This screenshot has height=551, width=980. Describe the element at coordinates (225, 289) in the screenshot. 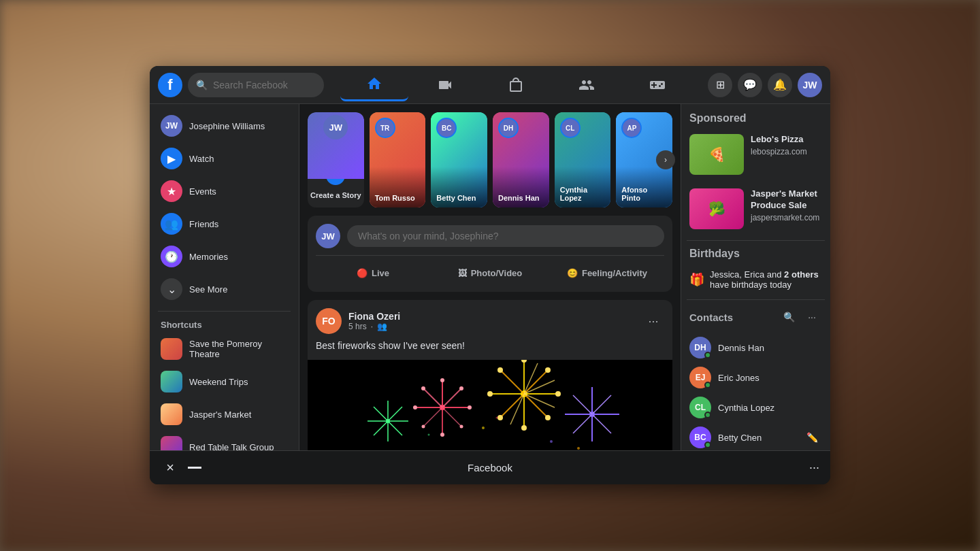

I see `sidebar-item-see-more: ⌄ See More` at that location.